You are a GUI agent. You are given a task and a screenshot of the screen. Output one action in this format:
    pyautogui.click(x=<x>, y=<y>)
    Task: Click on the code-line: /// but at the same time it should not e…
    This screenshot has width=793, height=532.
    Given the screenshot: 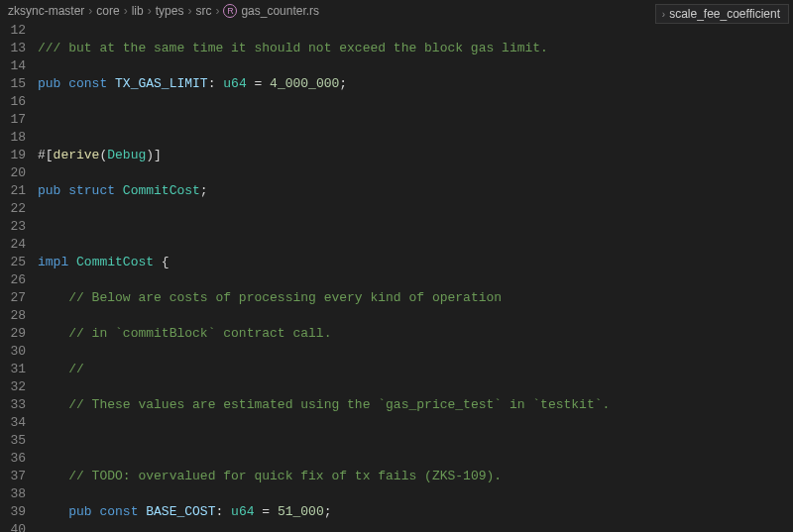 What is the action you would take?
    pyautogui.click(x=415, y=49)
    